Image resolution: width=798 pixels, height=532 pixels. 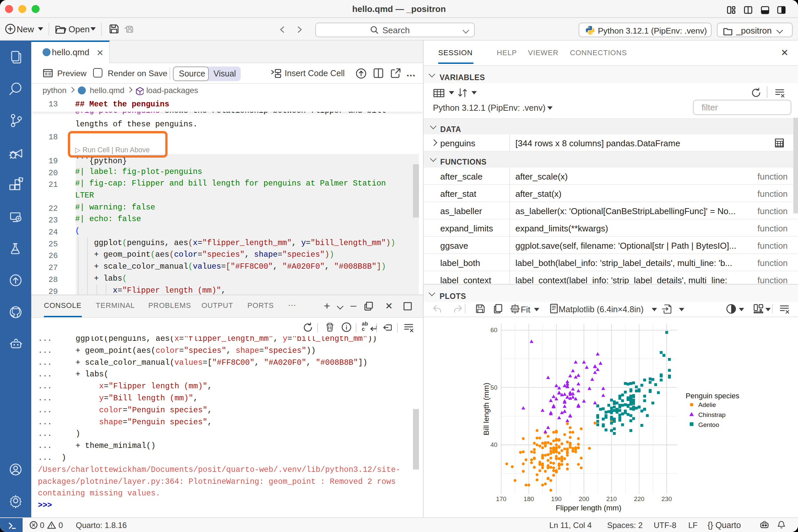 I want to click on svg-text: 230, so click(x=666, y=499).